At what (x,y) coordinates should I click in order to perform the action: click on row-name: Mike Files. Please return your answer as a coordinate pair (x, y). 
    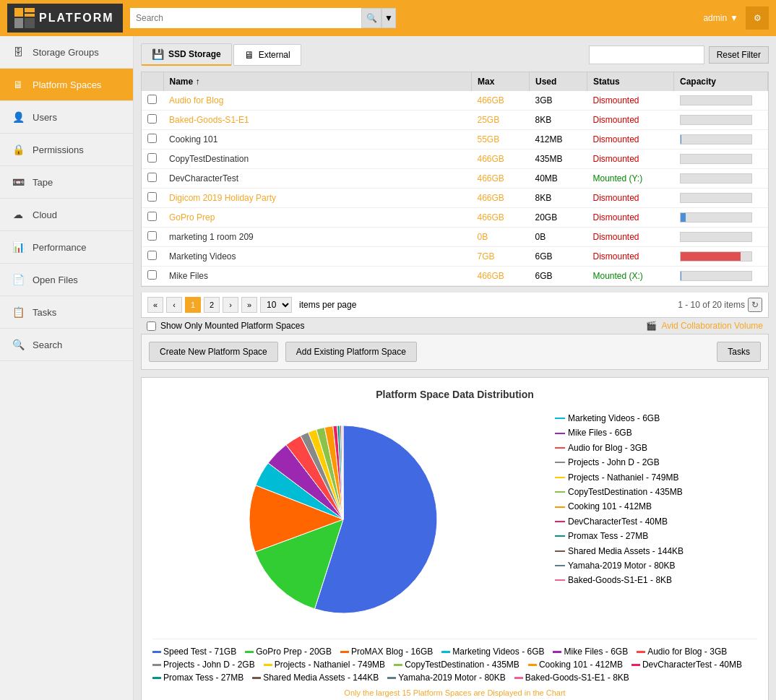
    Looking at the image, I should click on (318, 276).